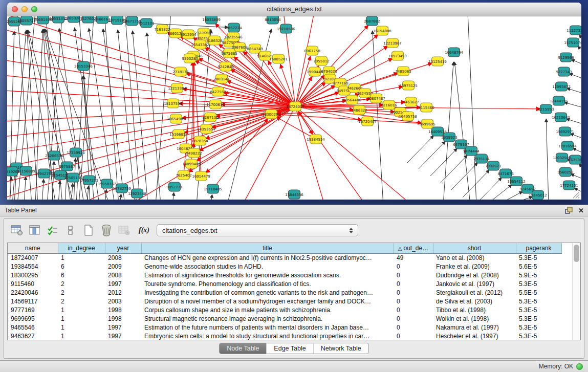  I want to click on graph-node: 16648794, so click(454, 52).